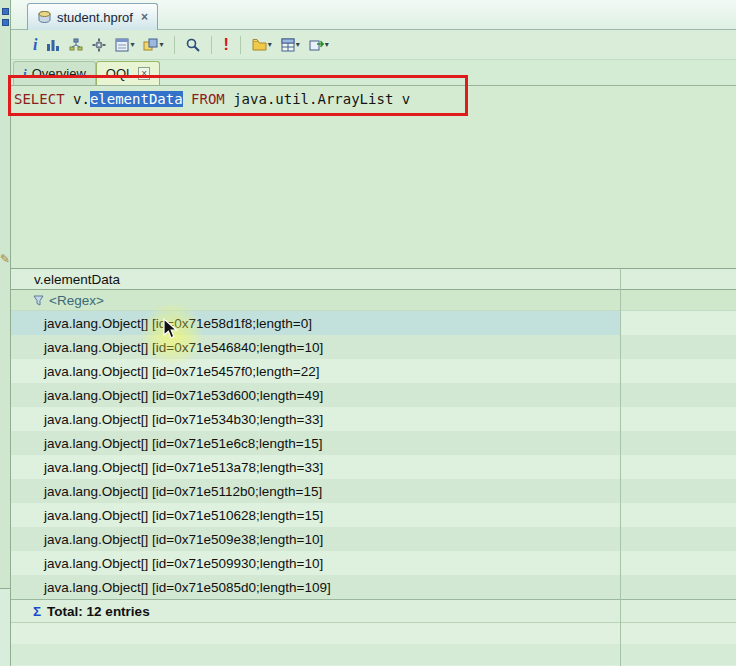  Describe the element at coordinates (374, 467) in the screenshot. I see `table-row: java.lang.Object[] [id=0x71e513a78;lengt…` at that location.